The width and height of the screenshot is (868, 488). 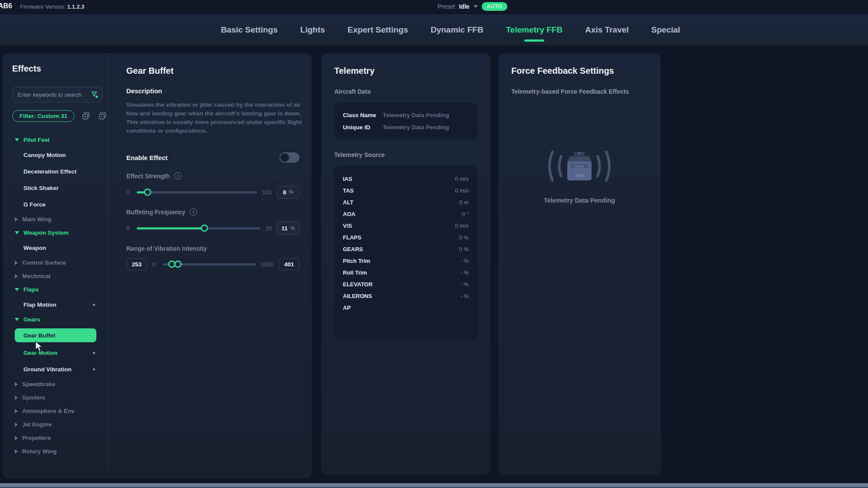 What do you see at coordinates (406, 285) in the screenshot?
I see `telemetry-source-row: ELEVATOR- %` at bounding box center [406, 285].